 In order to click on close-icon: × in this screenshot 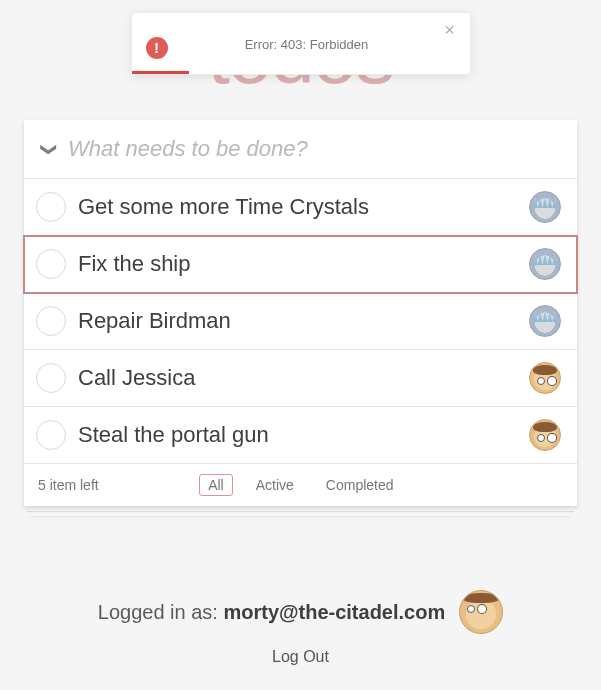, I will do `click(450, 31)`.